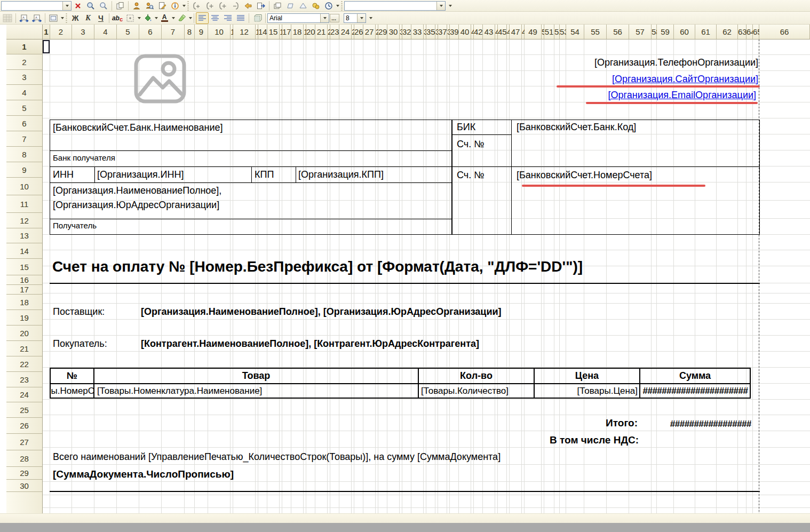 The width and height of the screenshot is (810, 532). What do you see at coordinates (25, 62) in the screenshot?
I see `row-header-2: 2` at bounding box center [25, 62].